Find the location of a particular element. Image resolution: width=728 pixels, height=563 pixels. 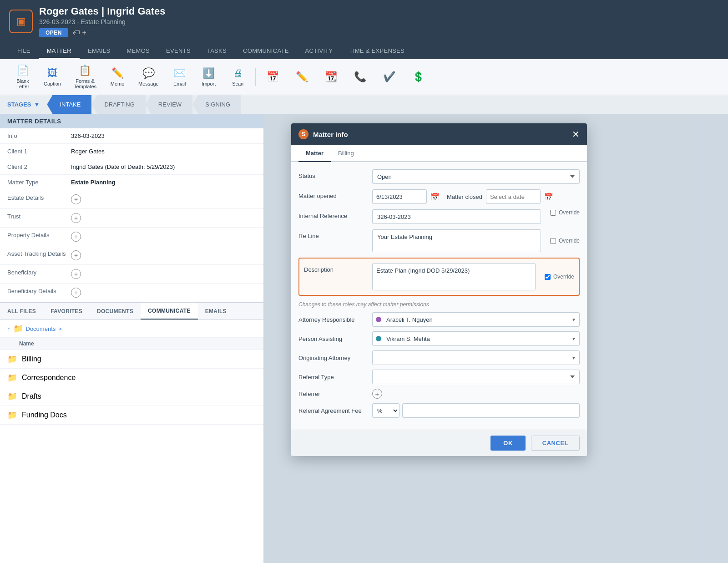

nav-memos: MEMOS is located at coordinates (138, 51).